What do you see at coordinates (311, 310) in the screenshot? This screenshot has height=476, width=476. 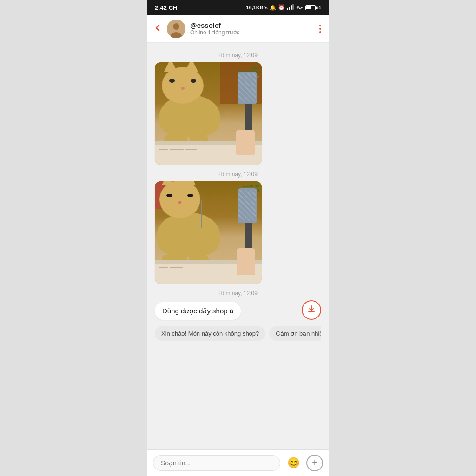 I see `download-button` at bounding box center [311, 310].